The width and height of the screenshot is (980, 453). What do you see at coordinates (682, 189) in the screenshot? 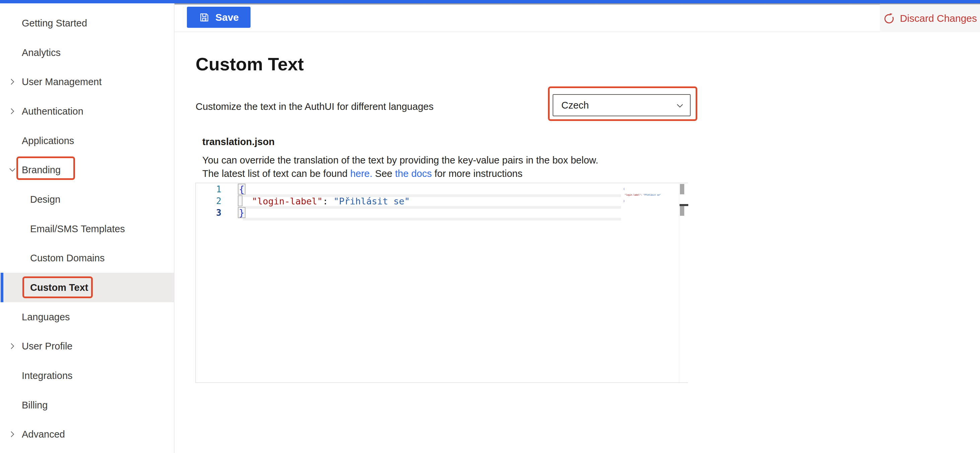
I see `editor-scrollbar-thumb` at bounding box center [682, 189].